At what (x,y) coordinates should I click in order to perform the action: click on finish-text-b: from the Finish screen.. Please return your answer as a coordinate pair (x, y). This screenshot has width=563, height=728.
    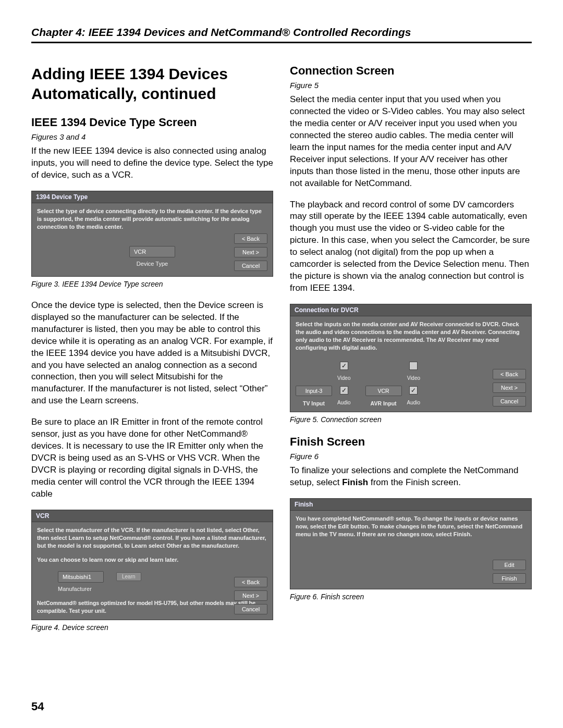
    Looking at the image, I should click on (414, 483).